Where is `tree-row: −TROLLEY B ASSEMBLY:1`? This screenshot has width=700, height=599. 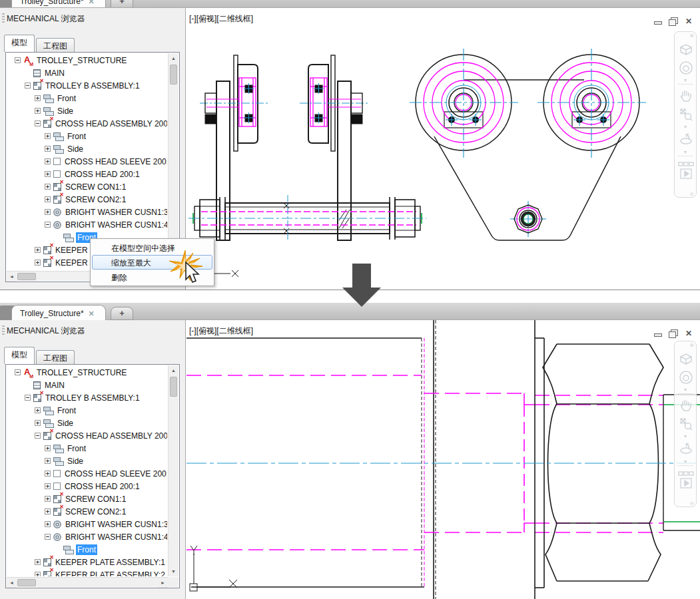
tree-row: −TROLLEY B ASSEMBLY:1 is located at coordinates (87, 85).